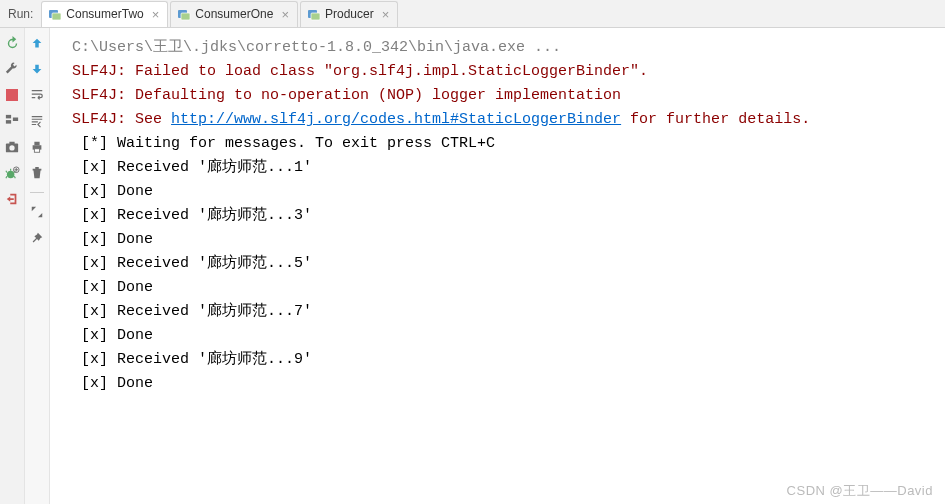 Image resolution: width=945 pixels, height=504 pixels. Describe the element at coordinates (104, 14) in the screenshot. I see `tab-consumertwo: ConsumerTwo×` at that location.